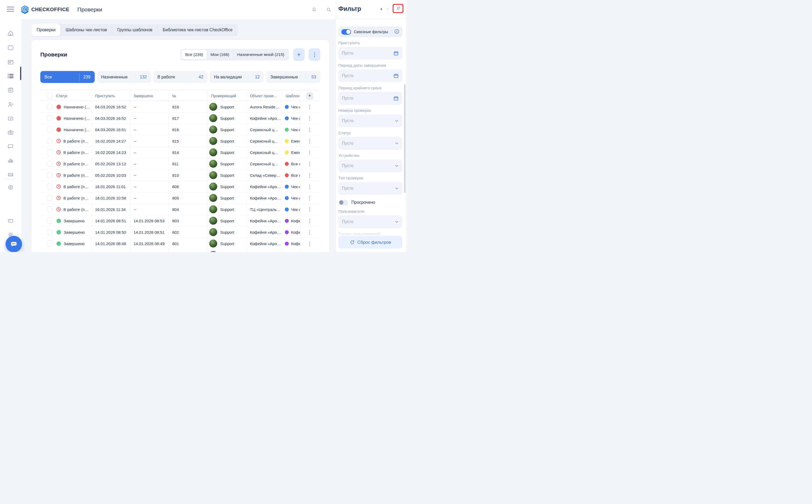 The image size is (812, 504). What do you see at coordinates (397, 32) in the screenshot?
I see `info-icon` at bounding box center [397, 32].